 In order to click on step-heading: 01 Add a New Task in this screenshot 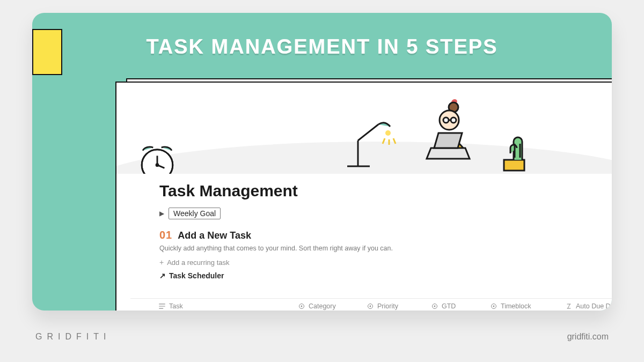, I will do `click(385, 235)`.